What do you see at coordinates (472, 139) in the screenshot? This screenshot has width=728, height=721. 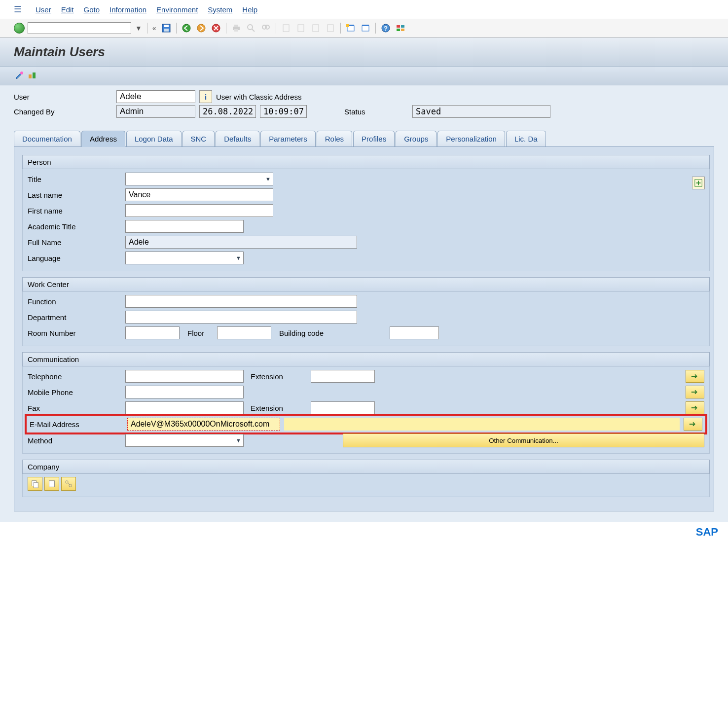 I see `tab-personalization: Personalization` at bounding box center [472, 139].